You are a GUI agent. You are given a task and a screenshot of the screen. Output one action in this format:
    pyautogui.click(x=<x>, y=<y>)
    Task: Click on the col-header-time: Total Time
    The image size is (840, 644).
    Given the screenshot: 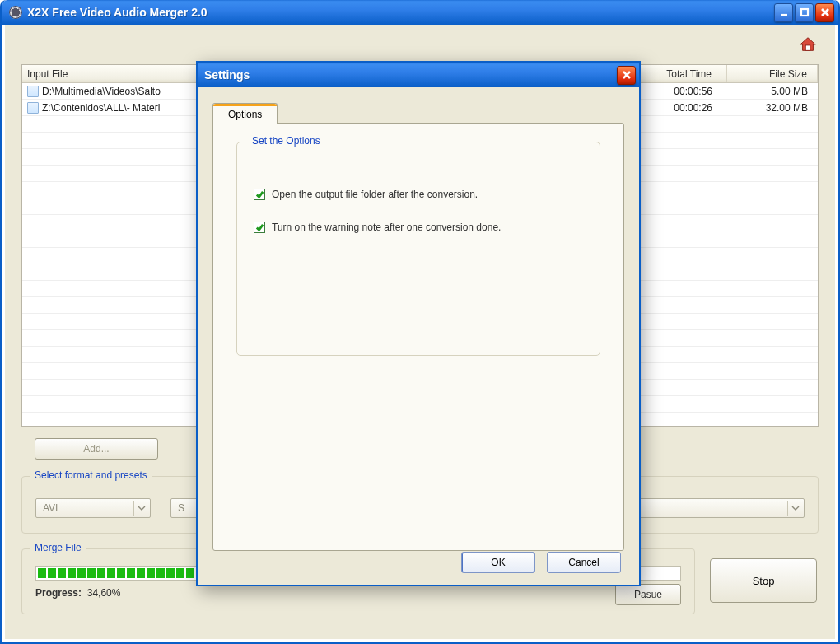 What is the action you would take?
    pyautogui.click(x=678, y=74)
    